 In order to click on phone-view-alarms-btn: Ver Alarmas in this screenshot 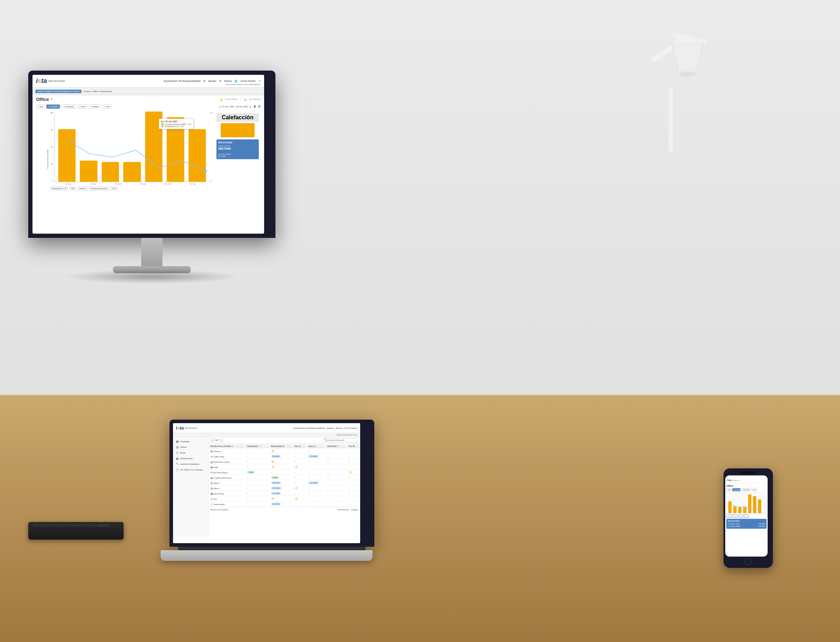, I will do `click(744, 516)`.